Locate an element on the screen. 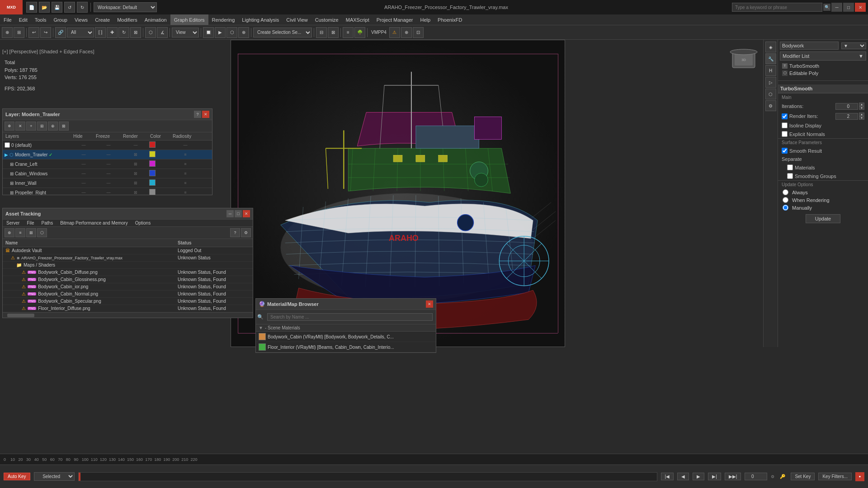  redo-scene-btn: ↪ is located at coordinates (46, 33).